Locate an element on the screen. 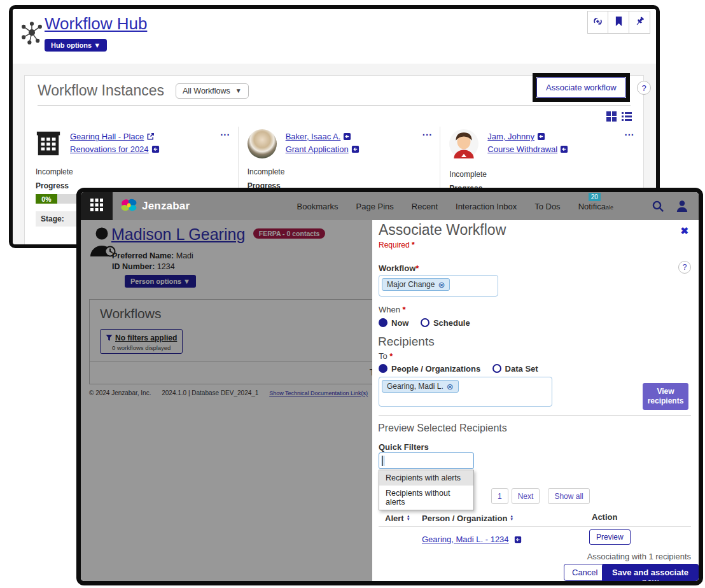 This screenshot has width=705, height=588. nav-recent: Recent is located at coordinates (425, 206).